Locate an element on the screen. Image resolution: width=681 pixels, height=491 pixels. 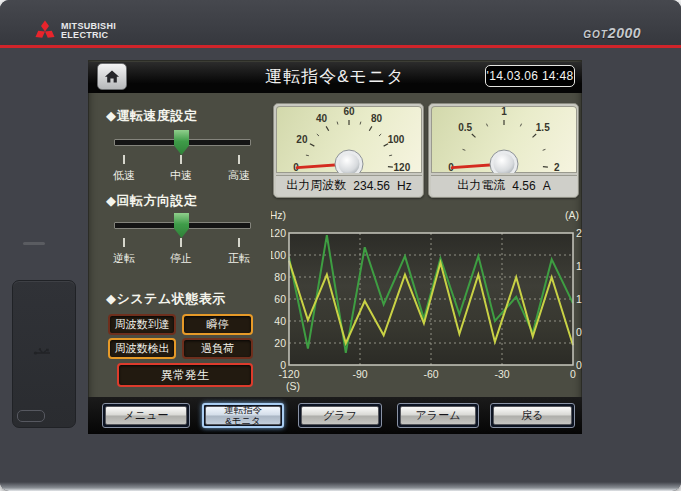
brand-line2: ELECTRIC is located at coordinates (88, 36).